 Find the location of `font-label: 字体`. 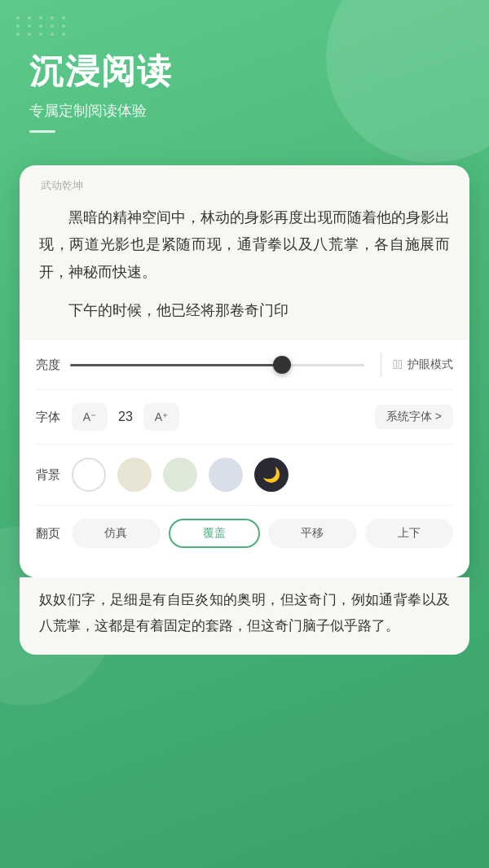

font-label: 字体 is located at coordinates (51, 417).